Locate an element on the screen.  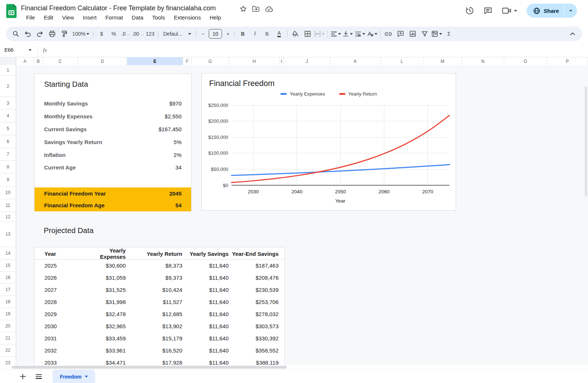
table-cell: $34,471 is located at coordinates (104, 362).